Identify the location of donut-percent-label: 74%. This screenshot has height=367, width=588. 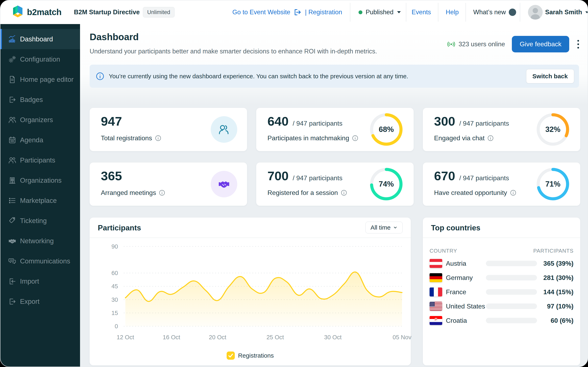
(386, 184).